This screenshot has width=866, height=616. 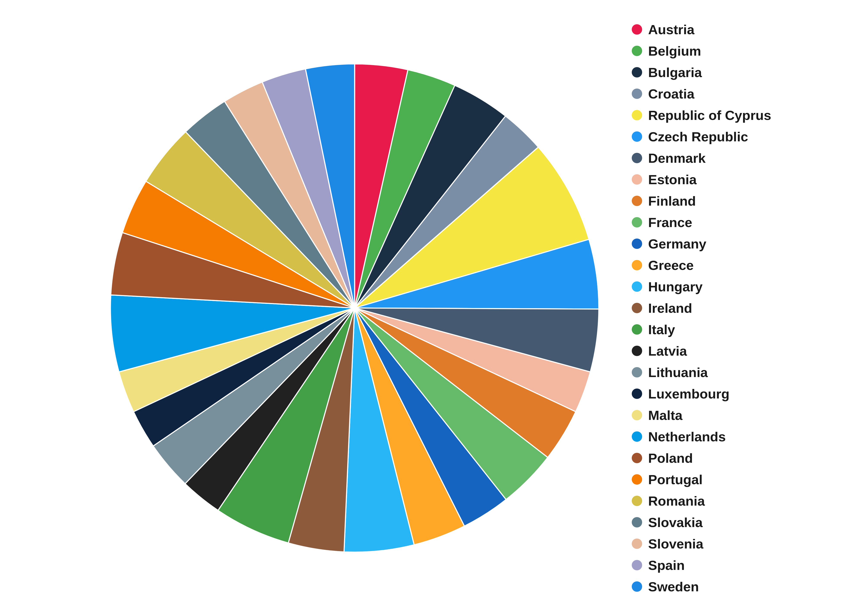 I want to click on legend-item-sweden: Sweden, so click(x=701, y=586).